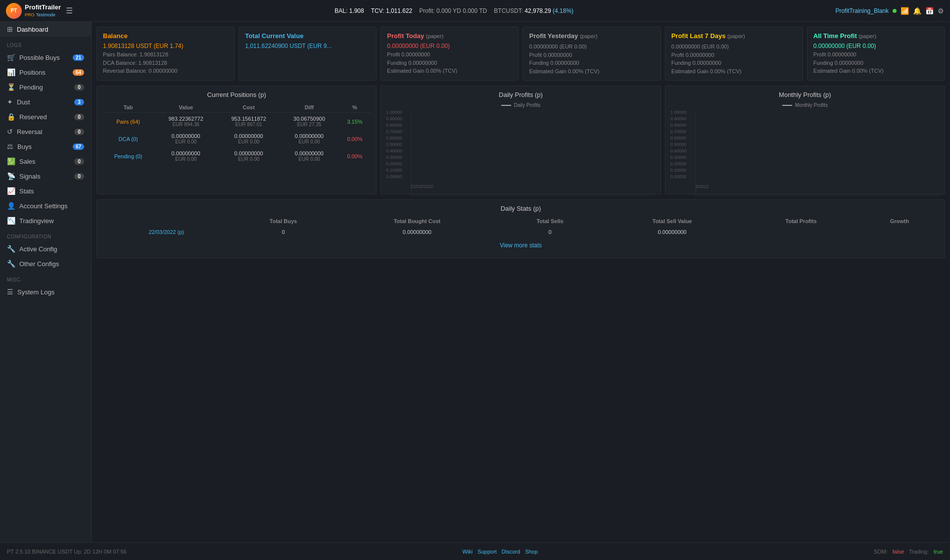 This screenshot has height=560, width=950. What do you see at coordinates (876, 63) in the screenshot?
I see `alltime-funding: Funding 0.00000000` at bounding box center [876, 63].